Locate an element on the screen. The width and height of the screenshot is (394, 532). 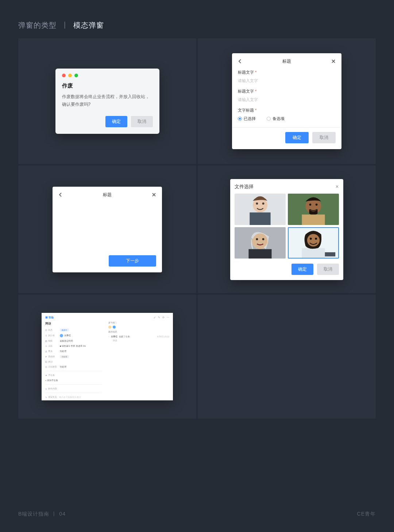
status-tag: 推进中 is located at coordinates (64, 330).